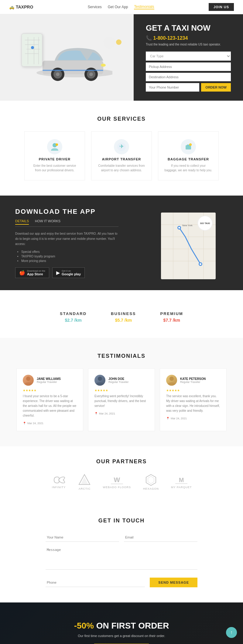 This screenshot has width=243, height=644. I want to click on navbar: 🚕 TAXPRO Services Get Our App Testimonia…, so click(122, 7).